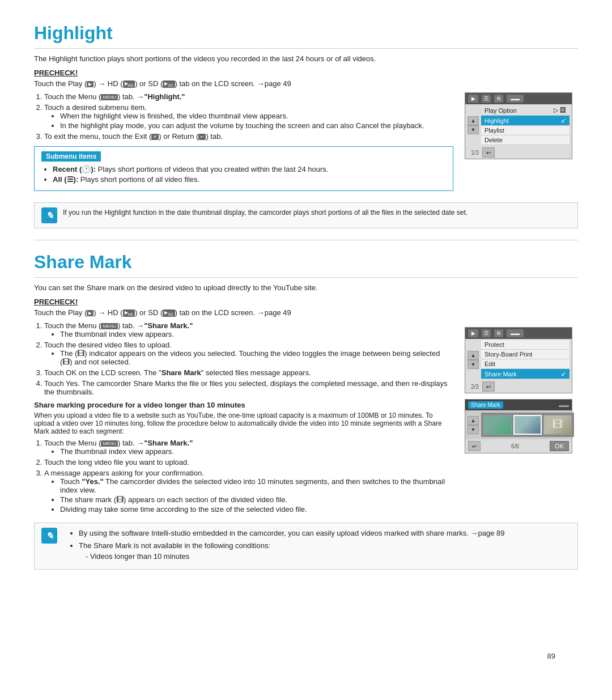  I want to click on storyboard-label: Story-Board Print, so click(508, 354).